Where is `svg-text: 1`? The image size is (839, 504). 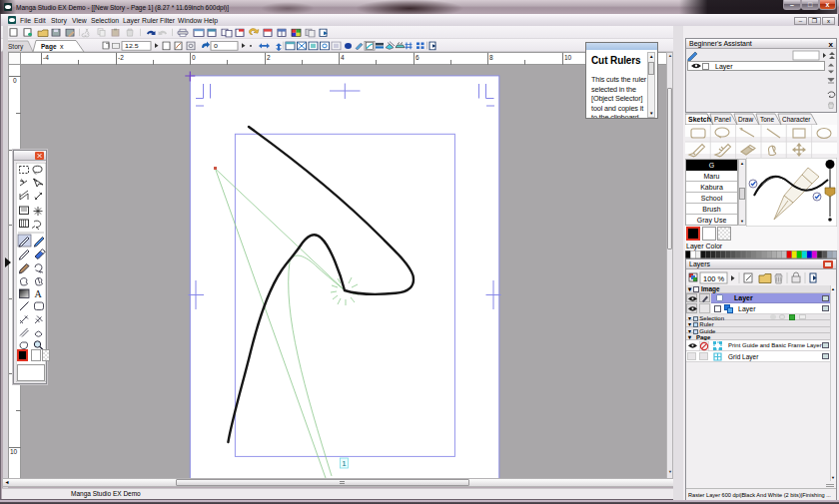
svg-text: 1 is located at coordinates (344, 463).